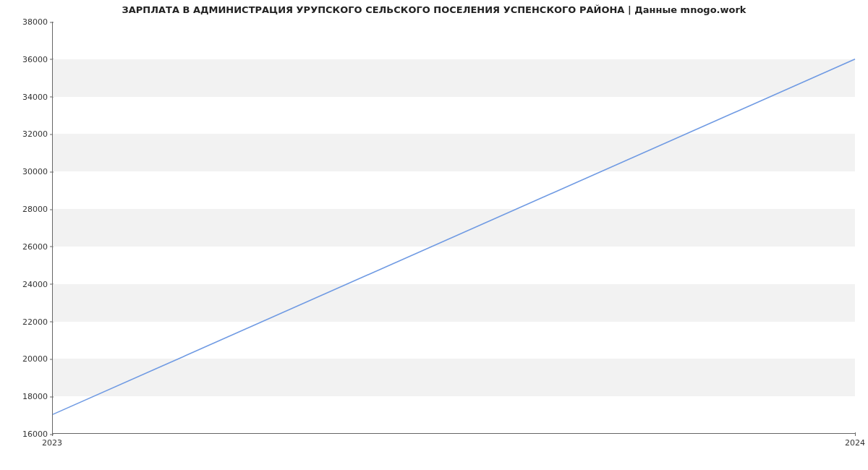 The width and height of the screenshot is (868, 470). Describe the element at coordinates (855, 443) in the screenshot. I see `x-tick-label: 2024` at that location.